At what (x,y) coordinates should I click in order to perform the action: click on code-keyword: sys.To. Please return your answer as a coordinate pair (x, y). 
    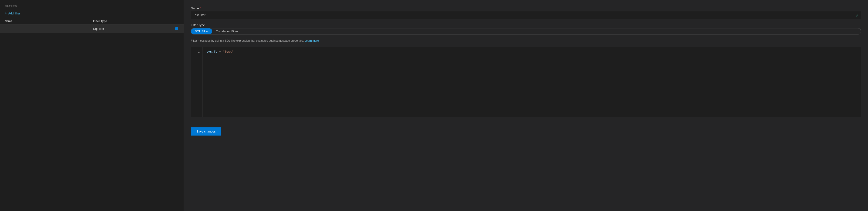
    Looking at the image, I should click on (212, 52).